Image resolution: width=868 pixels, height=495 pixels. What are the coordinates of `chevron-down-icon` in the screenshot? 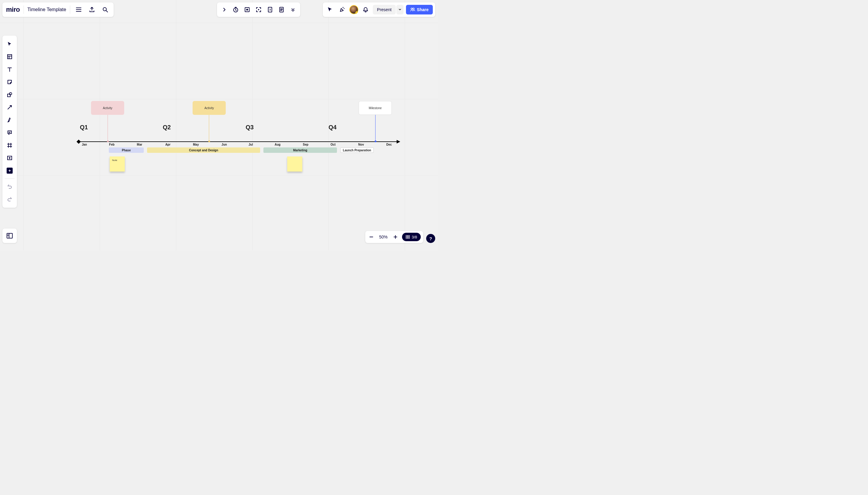 It's located at (400, 10).